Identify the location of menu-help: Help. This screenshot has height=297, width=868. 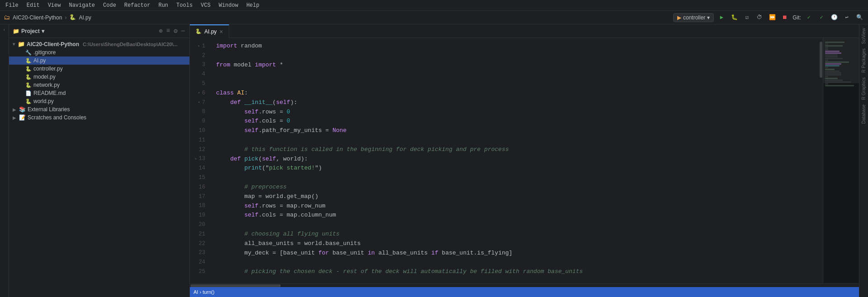
(253, 5).